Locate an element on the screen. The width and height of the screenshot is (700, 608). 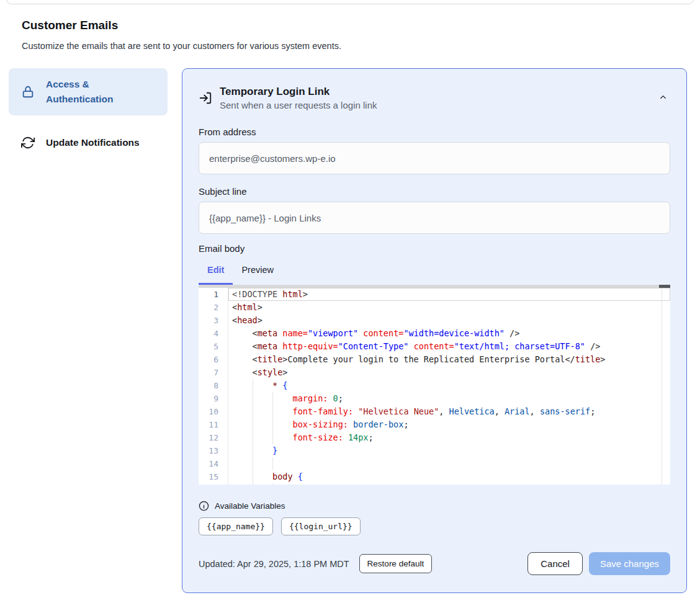
line-number: 6 is located at coordinates (213, 360).